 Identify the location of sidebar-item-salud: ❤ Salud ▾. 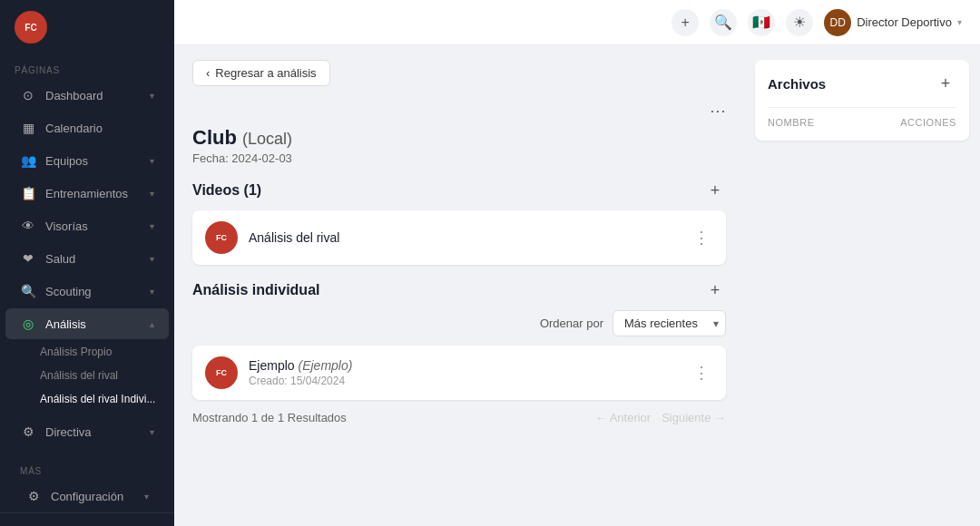
(87, 258).